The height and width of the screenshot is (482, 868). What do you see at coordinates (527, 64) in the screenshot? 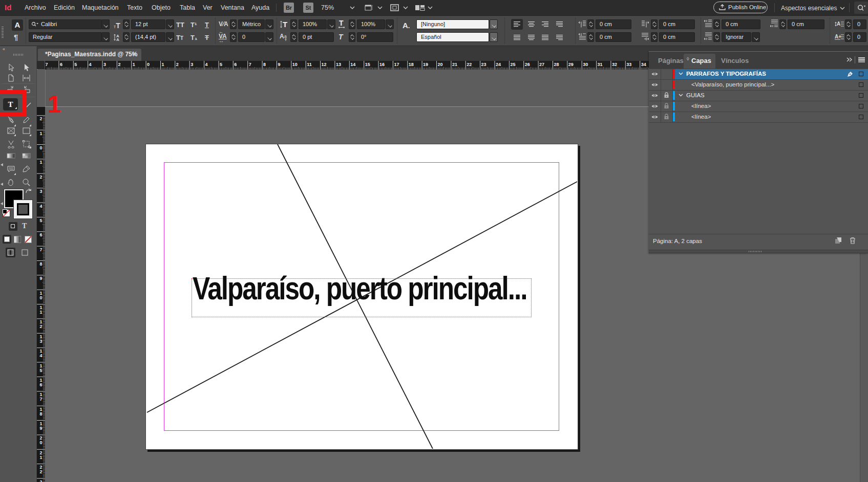
I see `svg-text: 26` at bounding box center [527, 64].